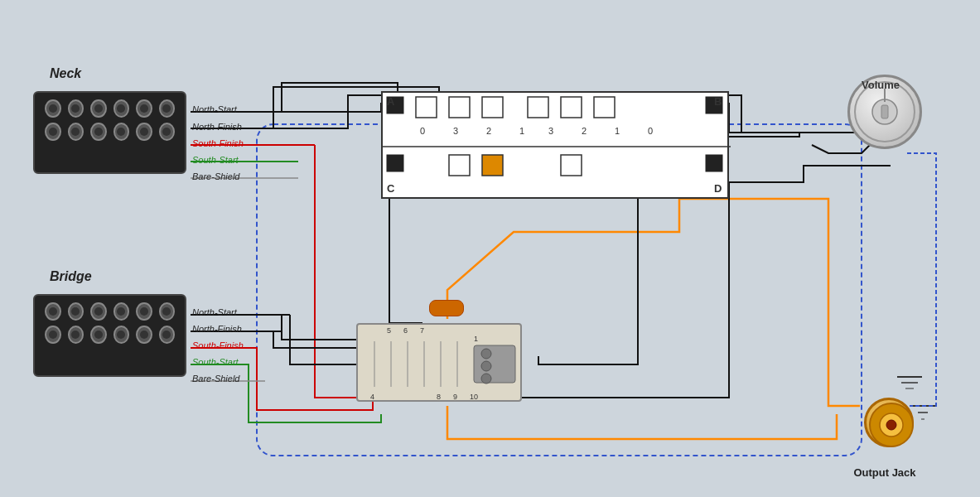 This screenshot has height=497, width=980. Describe the element at coordinates (881, 84) in the screenshot. I see `volume-label: Volume` at that location.